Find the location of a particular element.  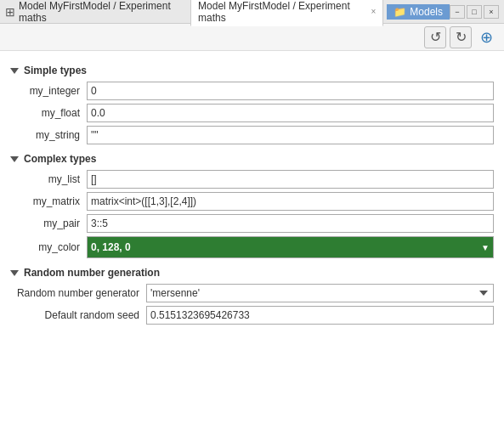

my-color-dropdown: 0, 128, 0 ▼ is located at coordinates (291, 247).